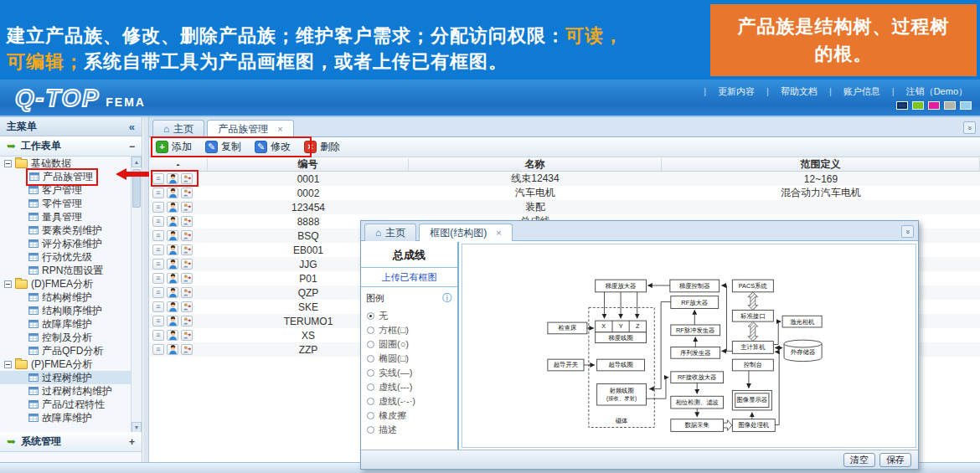 The width and height of the screenshot is (980, 473). What do you see at coordinates (65, 244) in the screenshot?
I see `sidebar-tree-item: 评分标准维护` at bounding box center [65, 244].